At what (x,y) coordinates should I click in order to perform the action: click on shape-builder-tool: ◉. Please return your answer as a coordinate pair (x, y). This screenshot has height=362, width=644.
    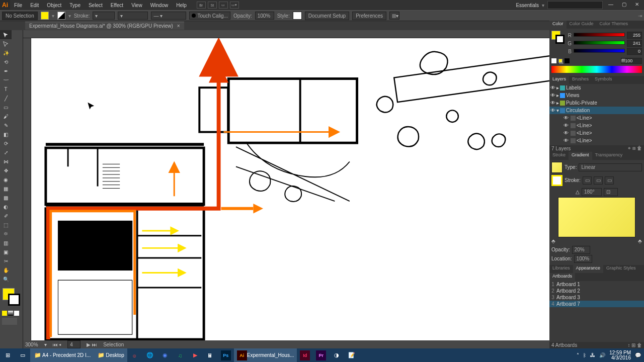
    Looking at the image, I should click on (6, 179).